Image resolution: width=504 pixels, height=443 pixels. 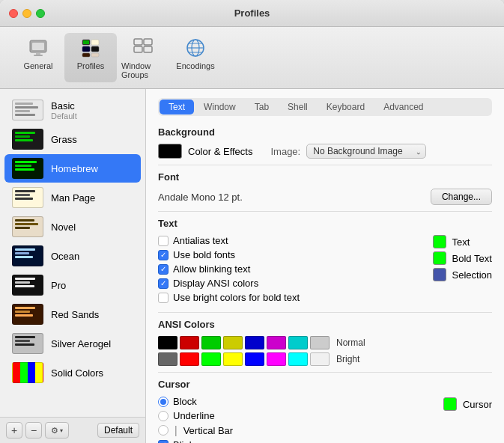 What do you see at coordinates (73, 168) in the screenshot?
I see `profile-item-homebrew: Homebrew` at bounding box center [73, 168].